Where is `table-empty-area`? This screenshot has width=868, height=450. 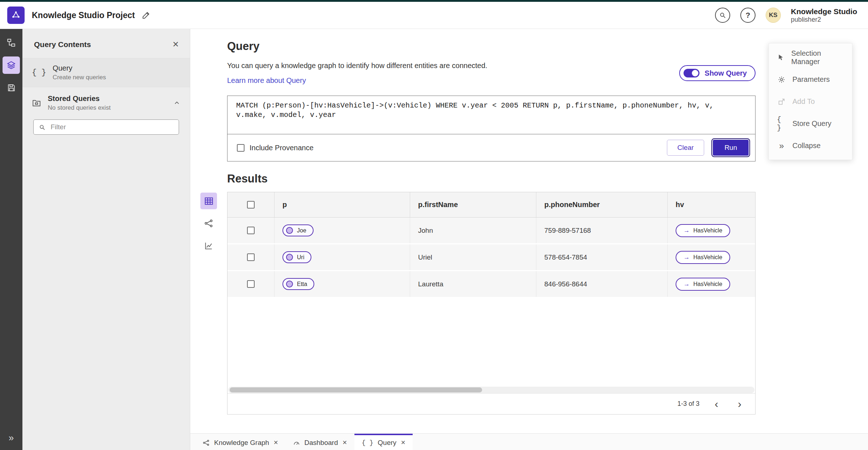
table-empty-area is located at coordinates (491, 342).